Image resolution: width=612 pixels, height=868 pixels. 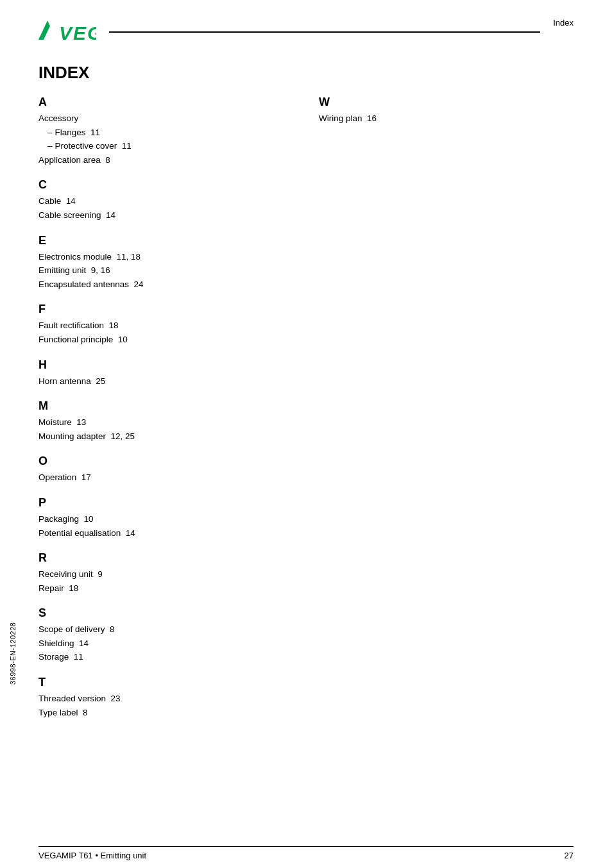 What do you see at coordinates (306, 73) in the screenshot?
I see `page-title: INDEX` at bounding box center [306, 73].